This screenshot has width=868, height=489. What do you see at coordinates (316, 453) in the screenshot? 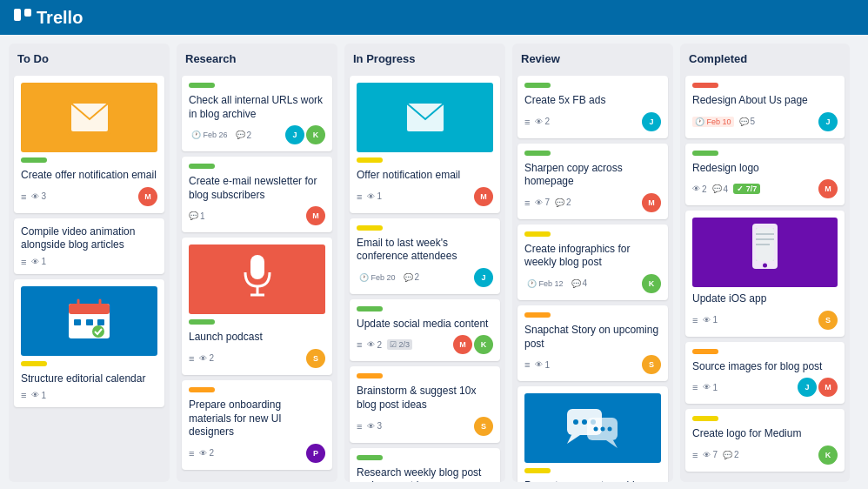
I see `avatar: P` at bounding box center [316, 453].